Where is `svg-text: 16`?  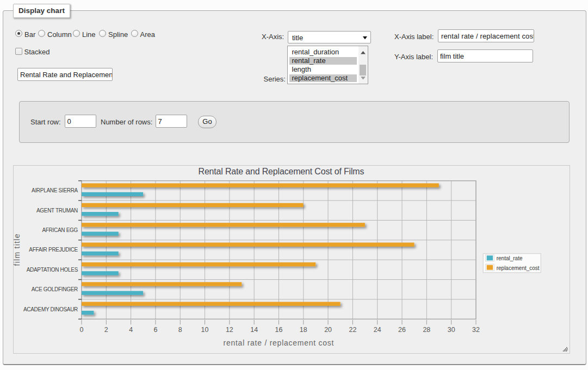
svg-text: 16 is located at coordinates (279, 330).